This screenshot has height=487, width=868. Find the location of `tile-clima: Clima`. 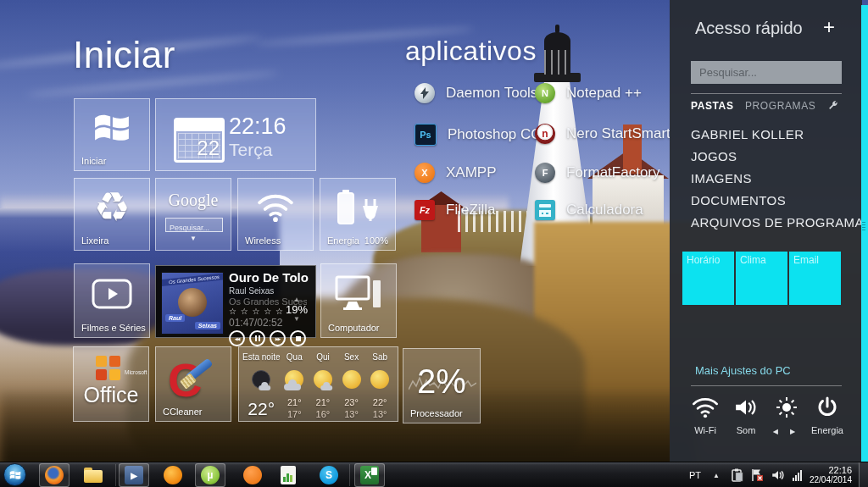

tile-clima: Clima is located at coordinates (761, 278).